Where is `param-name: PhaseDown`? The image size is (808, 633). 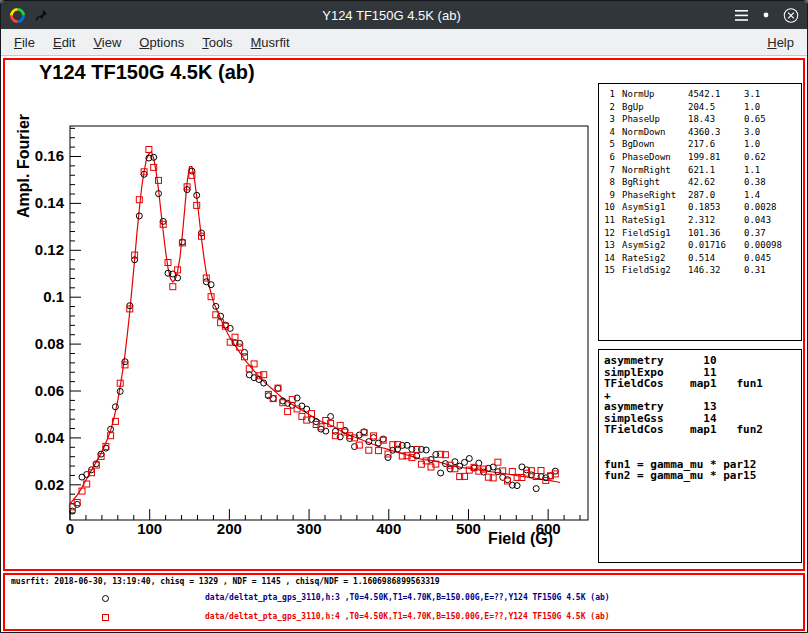
param-name: PhaseDown is located at coordinates (655, 158).